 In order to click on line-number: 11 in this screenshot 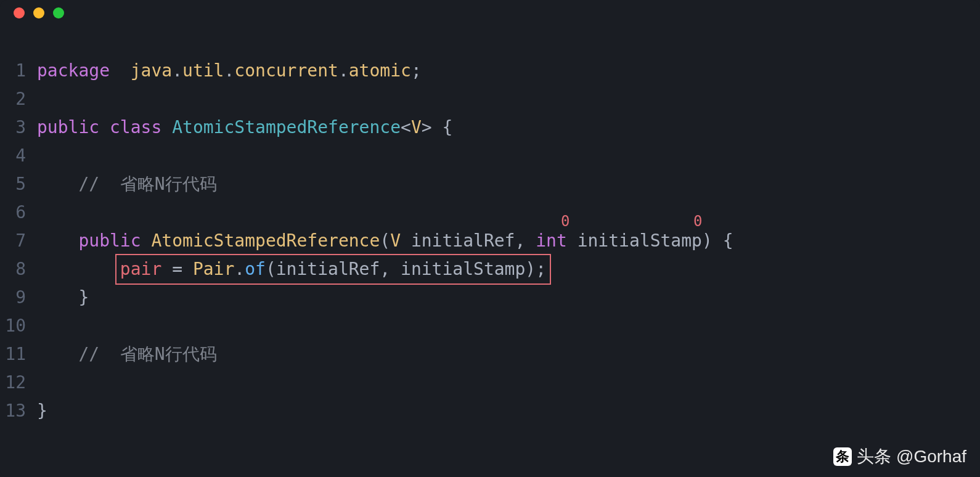, I will do `click(18, 354)`.